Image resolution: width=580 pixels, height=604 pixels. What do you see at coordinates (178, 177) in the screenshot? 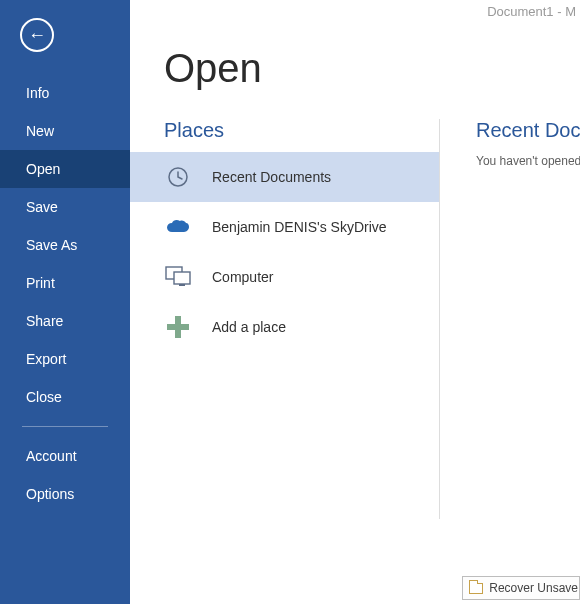
I see `recent-icon` at bounding box center [178, 177].